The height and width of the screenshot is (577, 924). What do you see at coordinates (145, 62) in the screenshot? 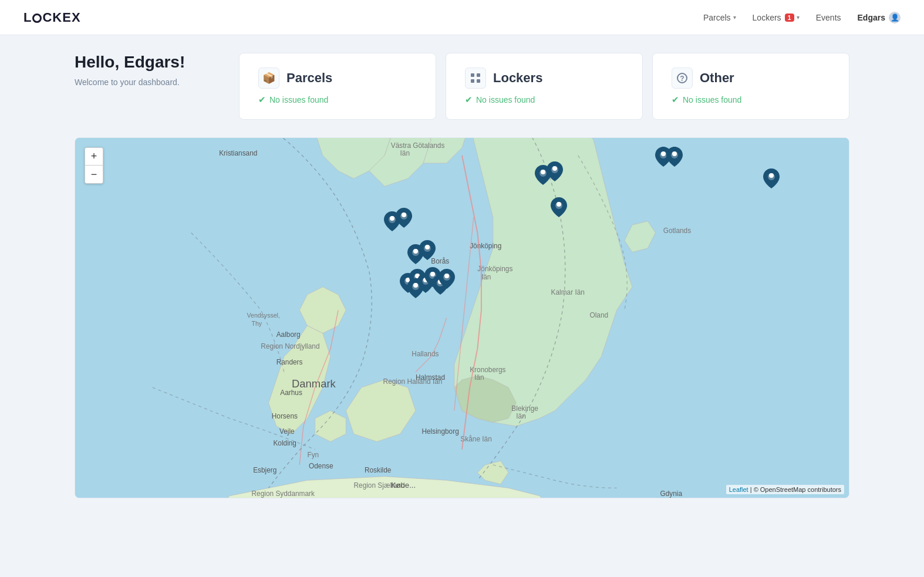
I see `welcome-heading: Hello, Edgars!` at bounding box center [145, 62].